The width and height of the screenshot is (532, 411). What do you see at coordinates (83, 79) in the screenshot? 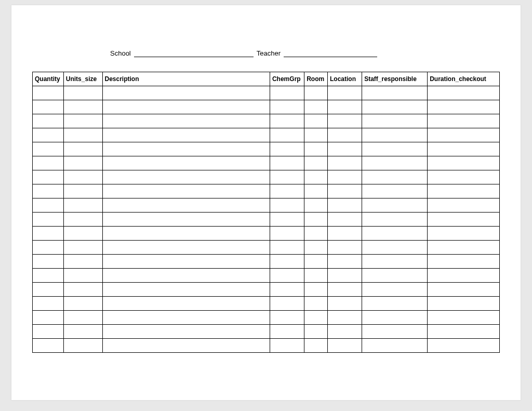
I see `col-header-units-size: Units_size` at bounding box center [83, 79].